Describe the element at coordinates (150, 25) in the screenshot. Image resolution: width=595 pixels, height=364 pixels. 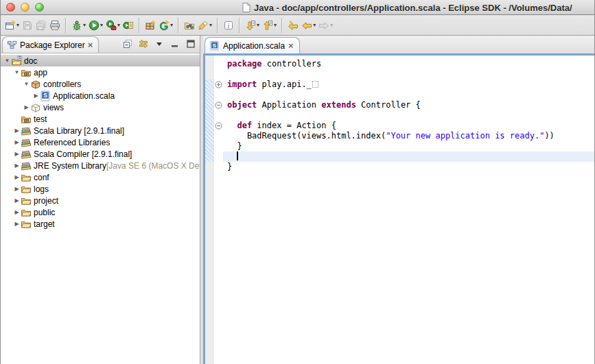
I see `new-java-package-button` at that location.